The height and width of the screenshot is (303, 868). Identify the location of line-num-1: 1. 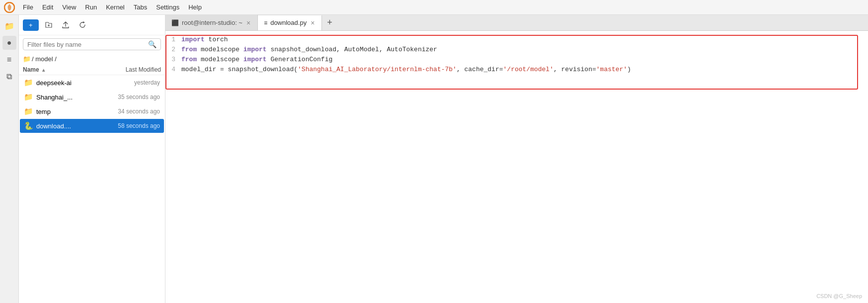
(173, 40).